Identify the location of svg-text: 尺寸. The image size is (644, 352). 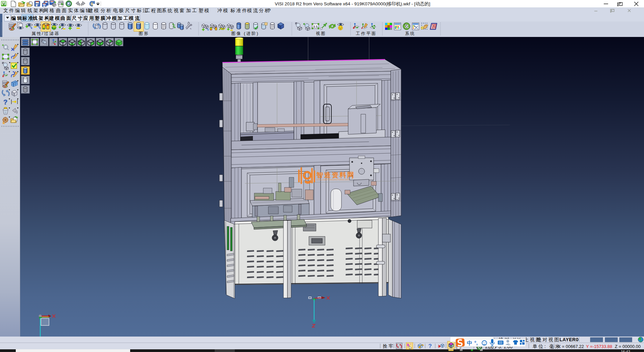
(78, 18).